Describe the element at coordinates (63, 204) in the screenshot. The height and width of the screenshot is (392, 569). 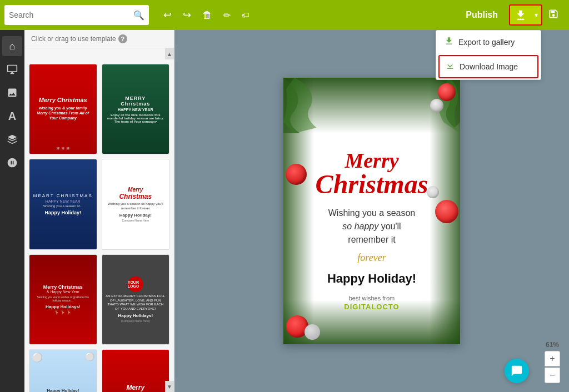
I see `template-item: MEART CHRISTMAS HAPPY NEW YEAR Wishing y…` at that location.